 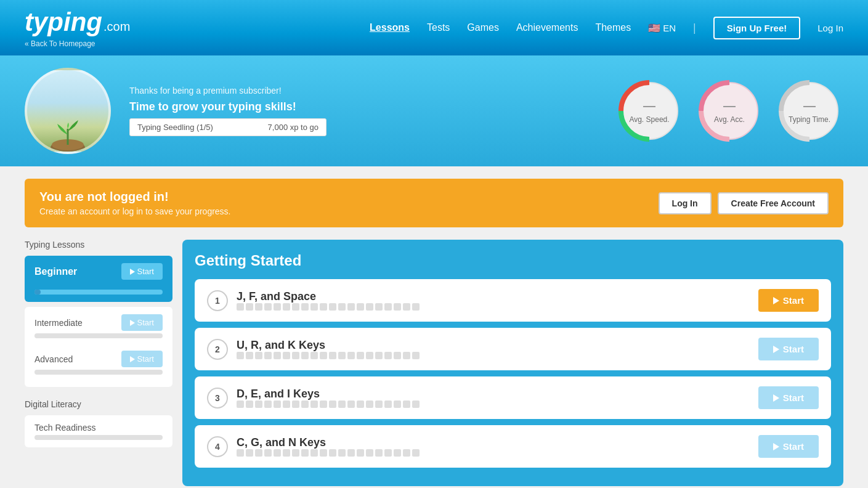 What do you see at coordinates (513, 349) in the screenshot?
I see `lesson-card-2: 2 U, R, and K Keys` at bounding box center [513, 349].